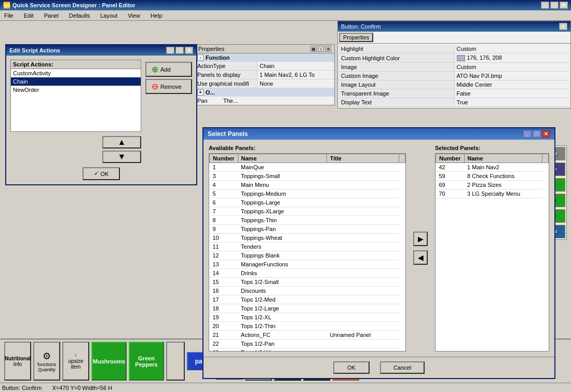 The width and height of the screenshot is (571, 392). What do you see at coordinates (109, 361) in the screenshot?
I see `toolbar-mushrooms: Mushrooms` at bounding box center [109, 361].